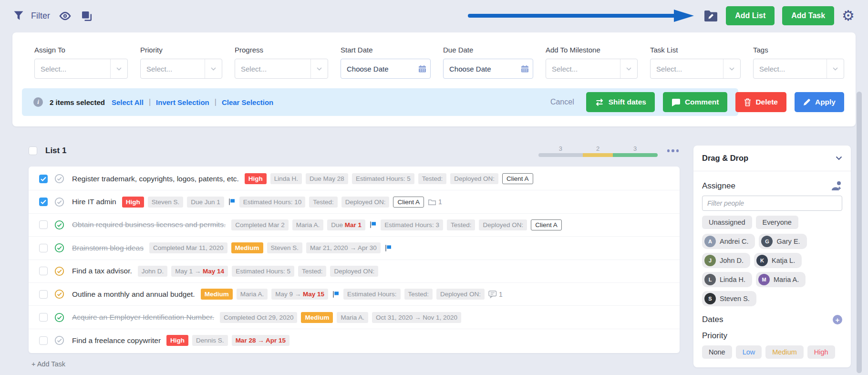 This screenshot has width=868, height=375. Describe the element at coordinates (778, 260) in the screenshot. I see `person-chip: KKatja L.` at that location.